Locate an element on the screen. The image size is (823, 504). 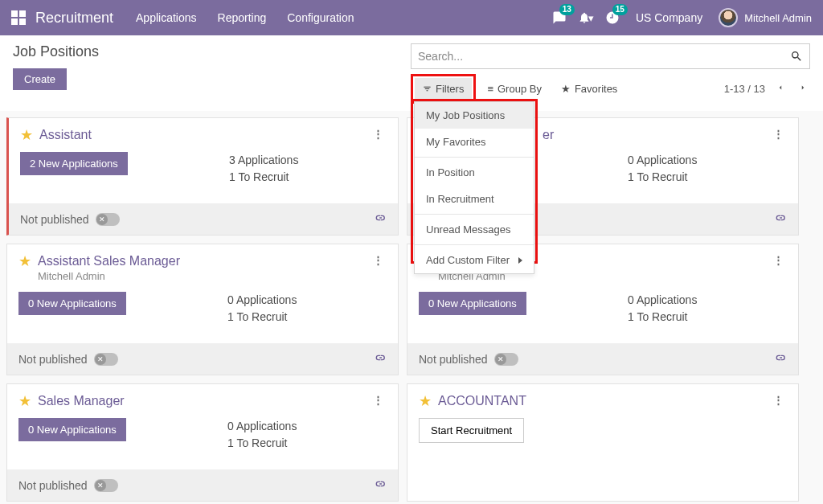
pager-next is located at coordinates (803, 88).